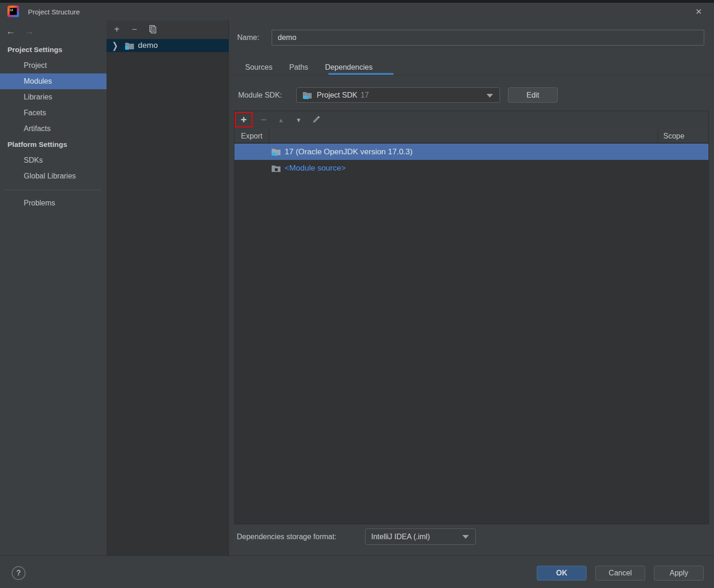  Describe the element at coordinates (53, 190) in the screenshot. I see `sidebar-divider` at that location.